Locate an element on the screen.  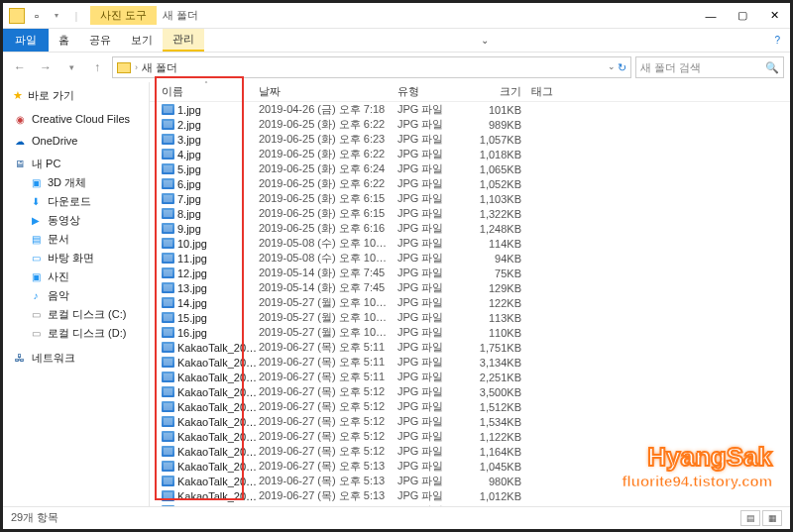
file-name: 6.jpg is located at coordinates (189, 184).